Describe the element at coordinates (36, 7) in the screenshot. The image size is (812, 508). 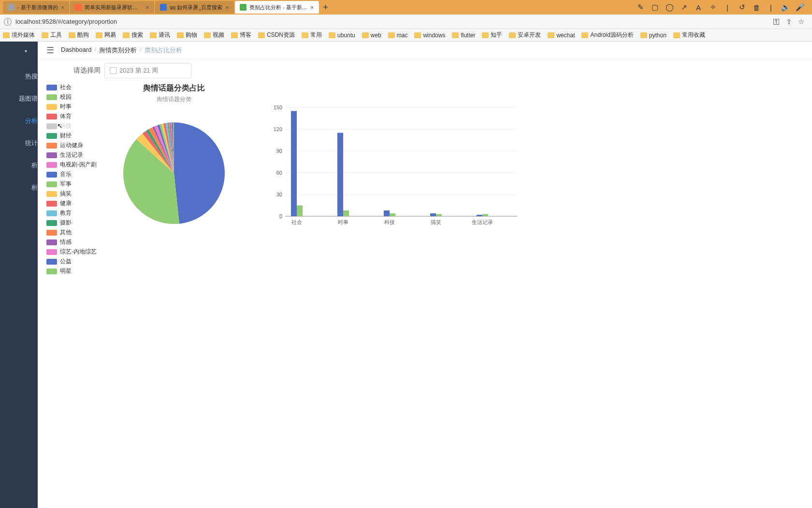
I see `browser-tab: - 基于新浪微博的×` at that location.